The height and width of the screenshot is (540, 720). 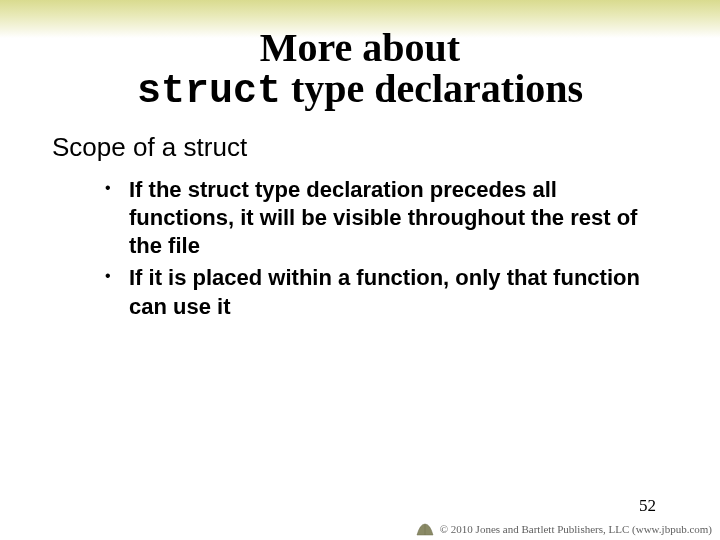 What do you see at coordinates (150, 148) in the screenshot?
I see `subheading: Scope of a struct` at bounding box center [150, 148].